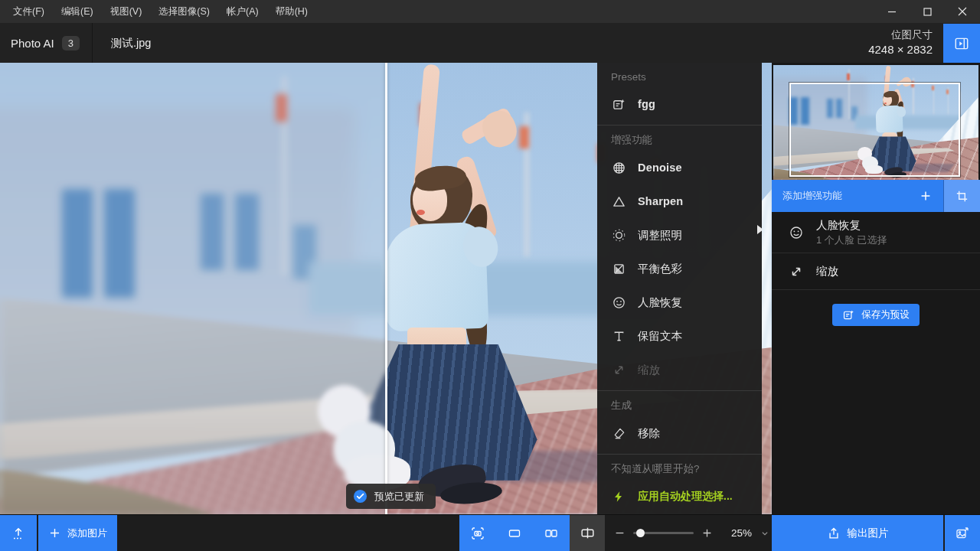 The height and width of the screenshot is (551, 980). I want to click on close-button, so click(962, 11).